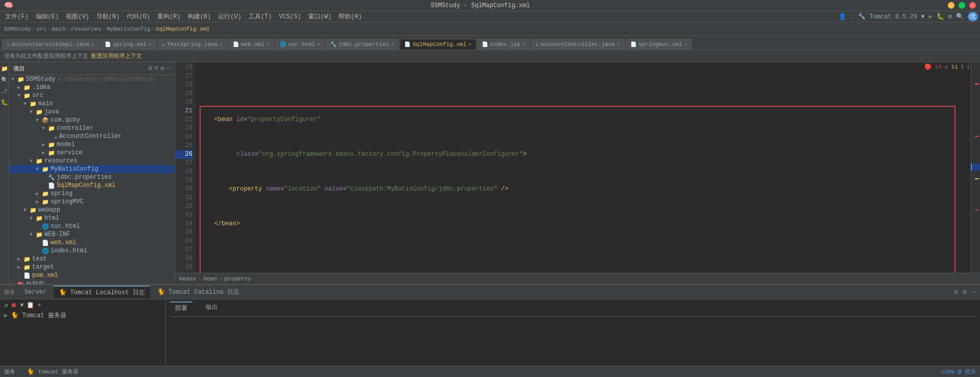 Image resolution: width=980 pixels, height=377 pixels. Describe the element at coordinates (200, 16) in the screenshot. I see `menu-build: 构建(B)` at that location.